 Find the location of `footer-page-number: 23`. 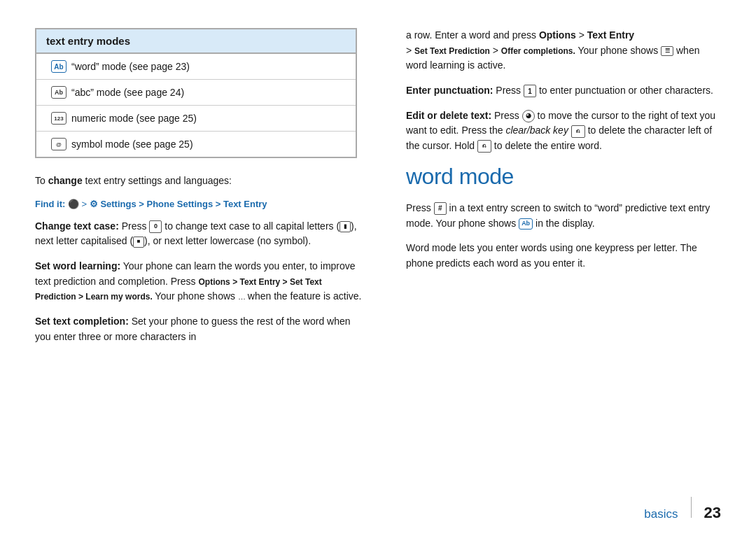

footer-page-number: 23 is located at coordinates (713, 513).